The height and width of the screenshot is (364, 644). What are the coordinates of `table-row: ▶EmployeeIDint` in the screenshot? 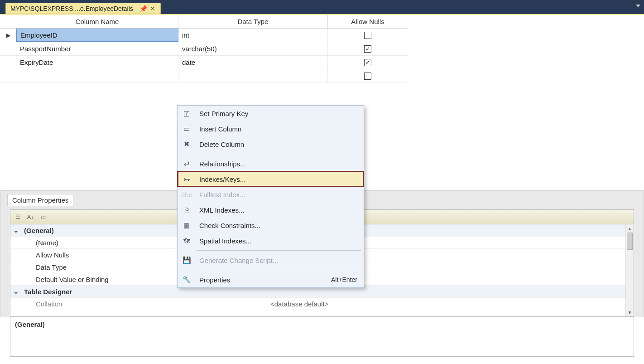 It's located at (204, 35).